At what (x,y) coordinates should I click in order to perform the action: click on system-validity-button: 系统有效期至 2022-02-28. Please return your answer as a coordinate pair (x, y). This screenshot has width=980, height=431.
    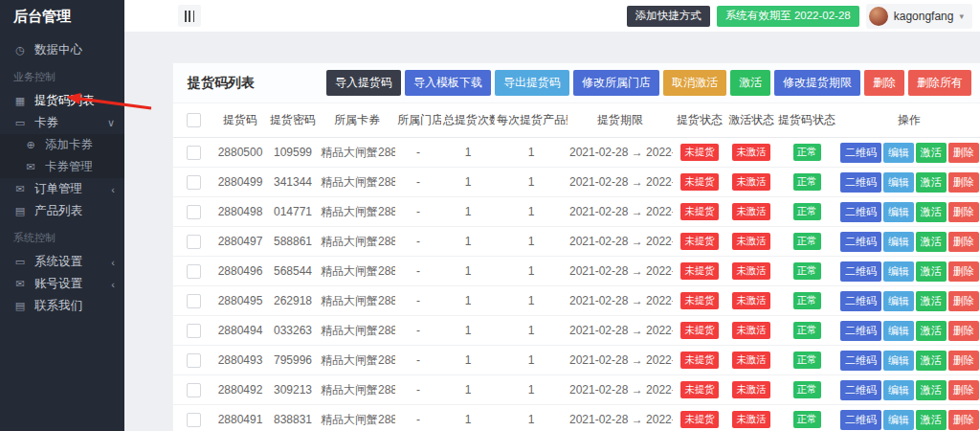
    Looking at the image, I should click on (789, 16).